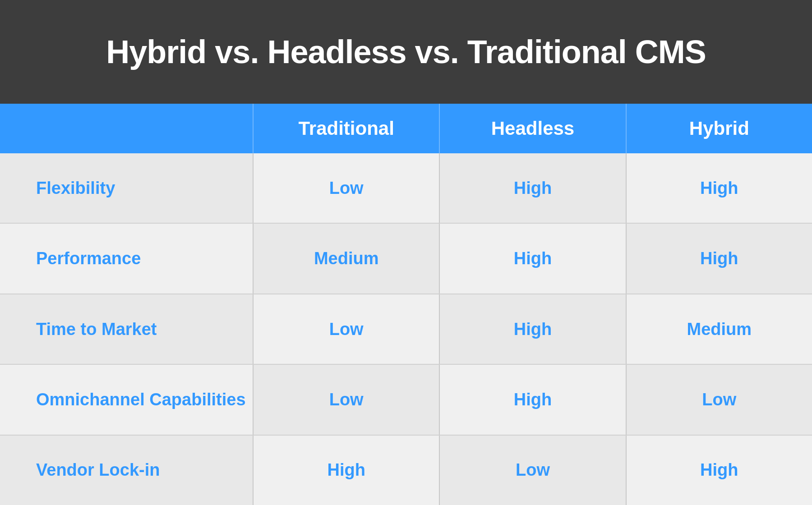 The height and width of the screenshot is (505, 812). I want to click on col-header-hybrid: Hybrid, so click(719, 129).